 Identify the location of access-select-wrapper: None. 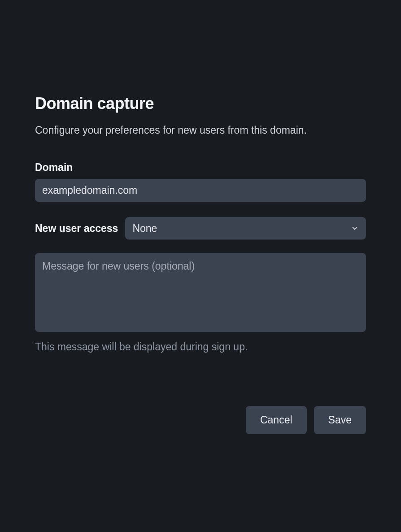
(246, 228).